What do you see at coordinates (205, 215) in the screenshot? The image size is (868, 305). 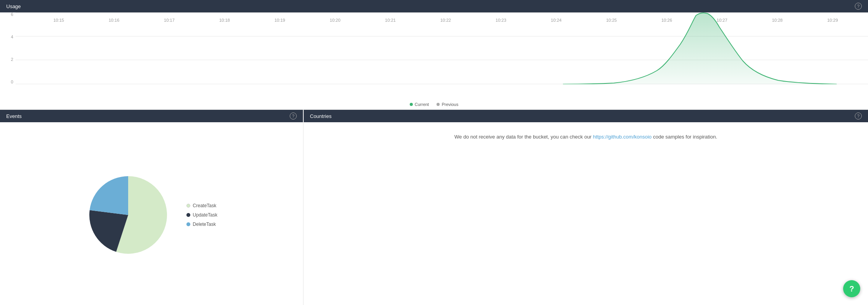 I see `update-label: UpdateTask` at bounding box center [205, 215].